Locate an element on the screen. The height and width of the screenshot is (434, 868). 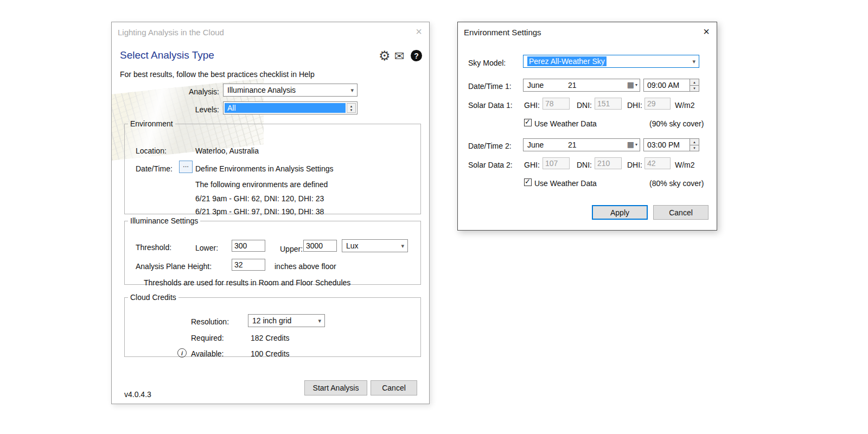
required-label: Required: is located at coordinates (207, 338).